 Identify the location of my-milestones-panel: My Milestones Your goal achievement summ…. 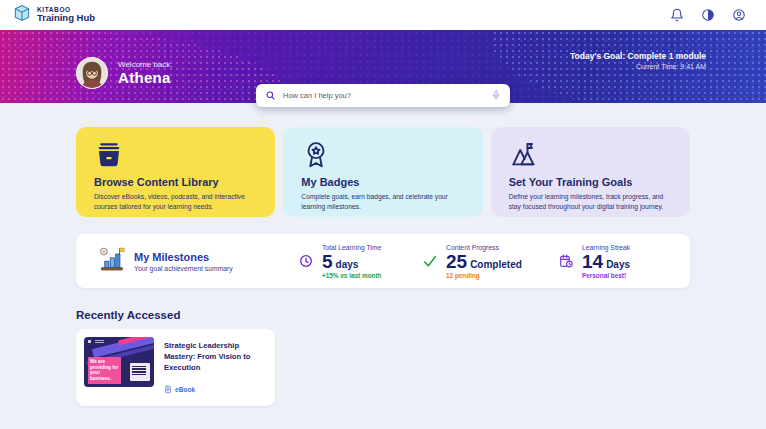
(383, 261).